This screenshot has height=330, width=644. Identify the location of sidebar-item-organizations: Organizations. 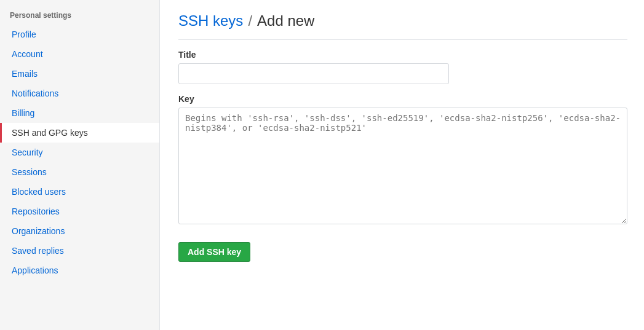
(80, 231).